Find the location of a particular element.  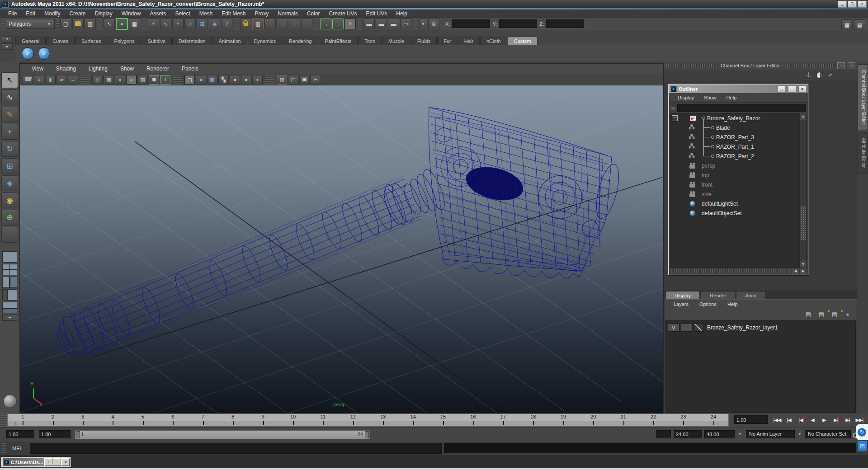

lock-icon is located at coordinates (246, 24).